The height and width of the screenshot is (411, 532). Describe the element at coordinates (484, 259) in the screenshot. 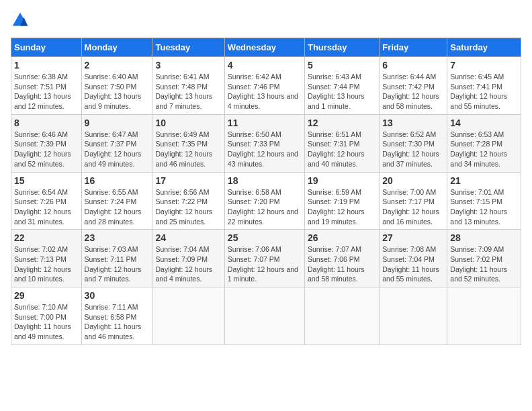

I see `calendar-cell: 28 Sunrise: 7:09 AMSunset: 7:02 PMDaylig…` at that location.